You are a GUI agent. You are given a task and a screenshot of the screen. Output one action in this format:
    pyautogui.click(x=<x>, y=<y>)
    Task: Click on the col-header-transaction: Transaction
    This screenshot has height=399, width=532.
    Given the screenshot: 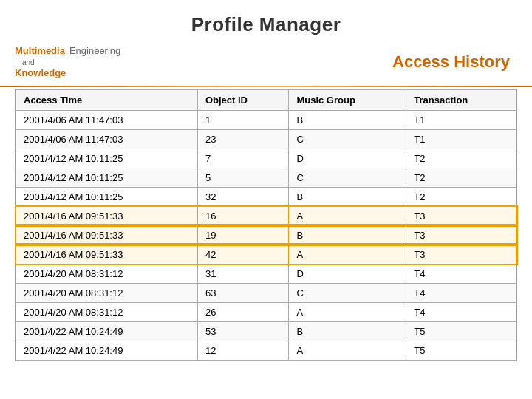 What is the action you would take?
    pyautogui.click(x=461, y=100)
    